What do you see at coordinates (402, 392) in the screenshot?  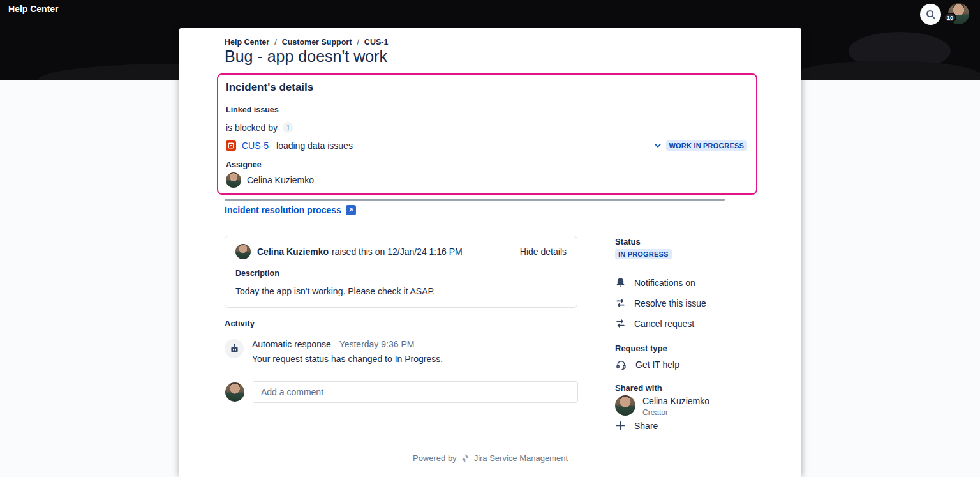 I see `add-comment-row` at bounding box center [402, 392].